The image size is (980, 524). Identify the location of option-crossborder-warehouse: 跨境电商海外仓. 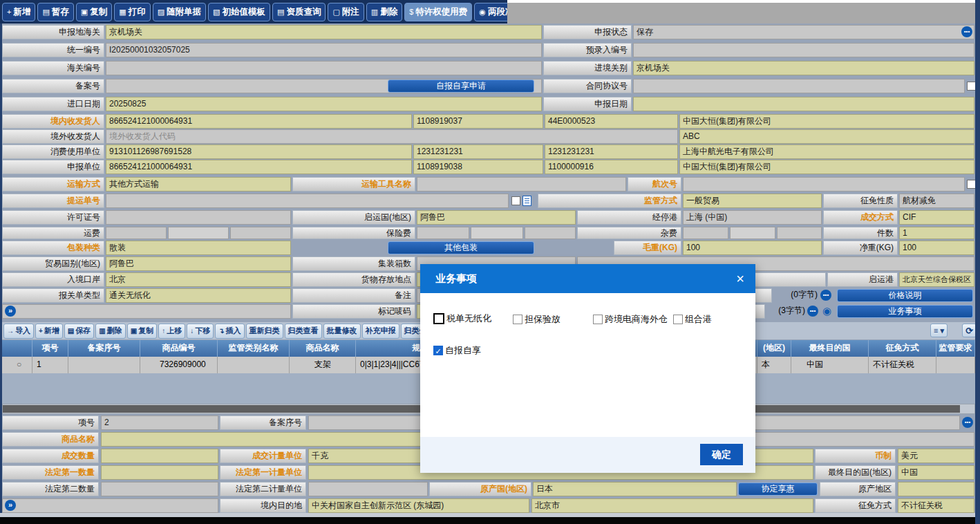
(630, 319).